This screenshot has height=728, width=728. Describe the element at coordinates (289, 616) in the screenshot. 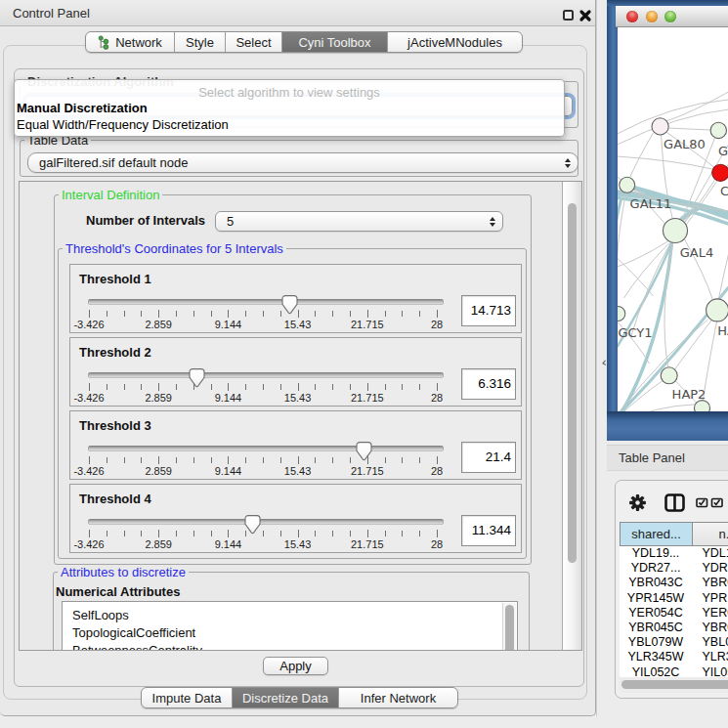

I see `attribute-list-item: SelfLoops` at that location.